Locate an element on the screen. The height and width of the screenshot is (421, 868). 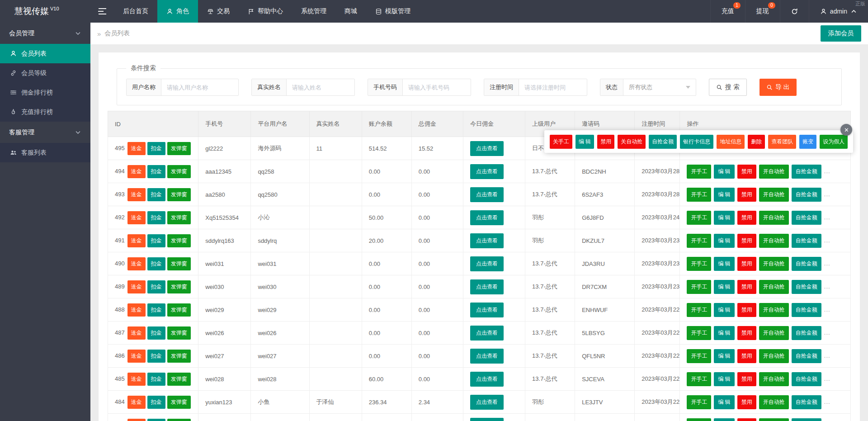
popup-button-禁用: 禁用 is located at coordinates (606, 142).